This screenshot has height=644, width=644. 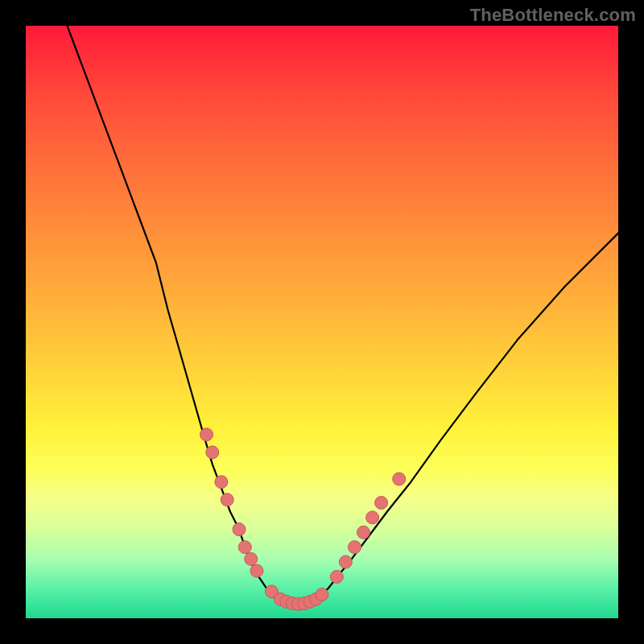 I want to click on watermark-text: TheBottleneck.com, so click(x=553, y=15).